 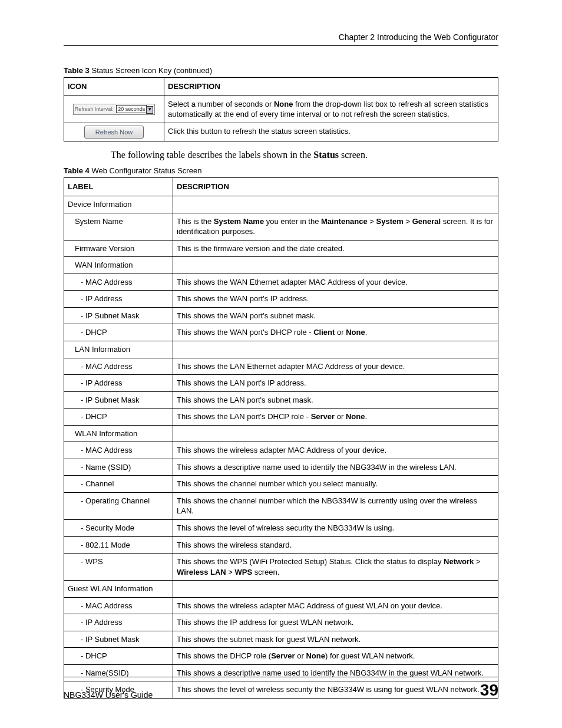 What do you see at coordinates (282, 506) in the screenshot?
I see `table-row: - Operating ChannelThis shows the channe…` at bounding box center [282, 506].